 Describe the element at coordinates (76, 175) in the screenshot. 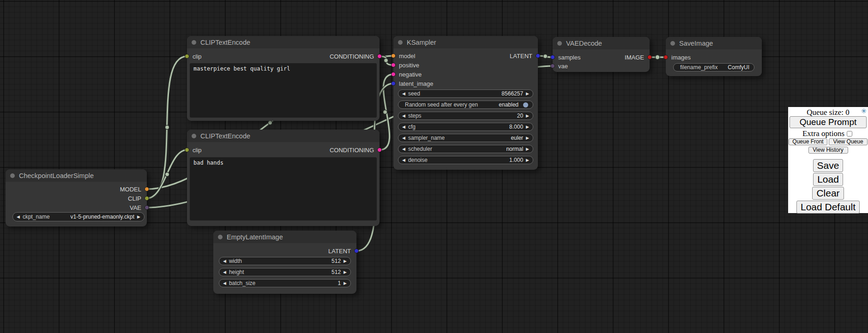

I see `node-title-bar: CheckpointLoaderSimple` at that location.